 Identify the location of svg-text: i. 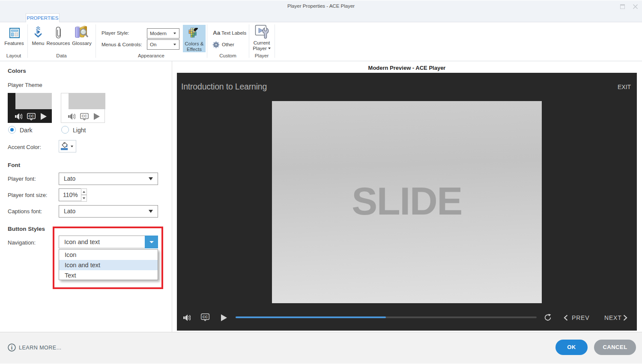
(12, 348).